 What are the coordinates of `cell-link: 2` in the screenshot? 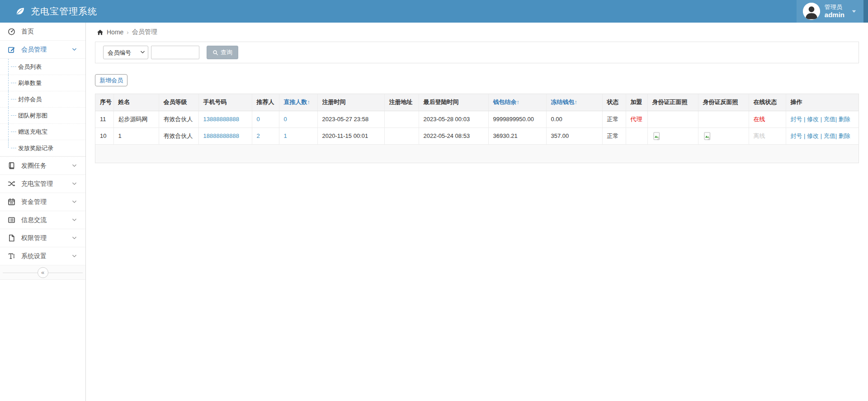 It's located at (259, 136).